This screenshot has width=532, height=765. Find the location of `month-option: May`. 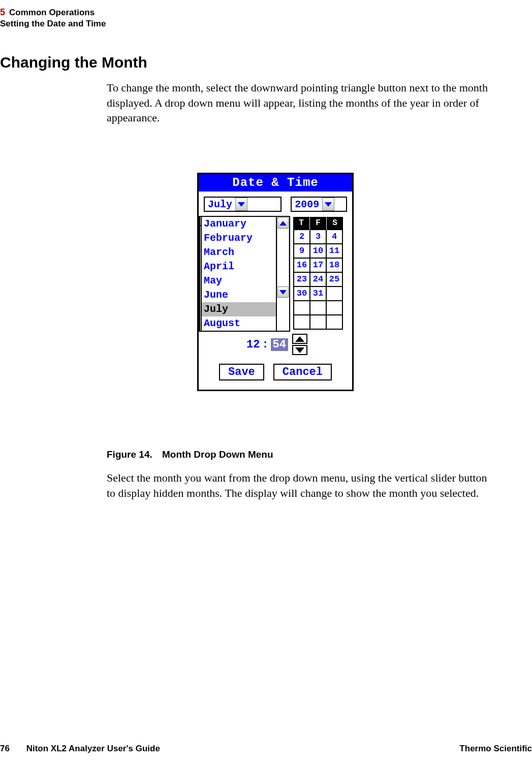

month-option: May is located at coordinates (239, 281).